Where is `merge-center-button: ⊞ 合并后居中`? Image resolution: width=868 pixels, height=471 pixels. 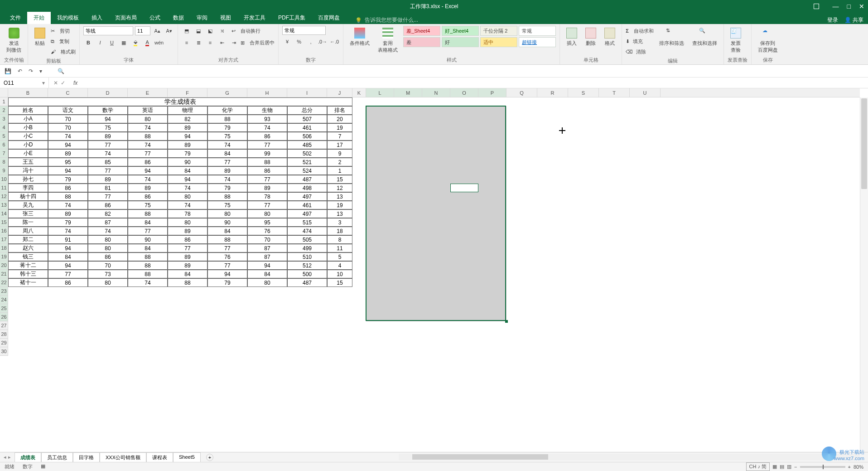 merge-center-button: ⊞ 合并后居中 is located at coordinates (257, 43).